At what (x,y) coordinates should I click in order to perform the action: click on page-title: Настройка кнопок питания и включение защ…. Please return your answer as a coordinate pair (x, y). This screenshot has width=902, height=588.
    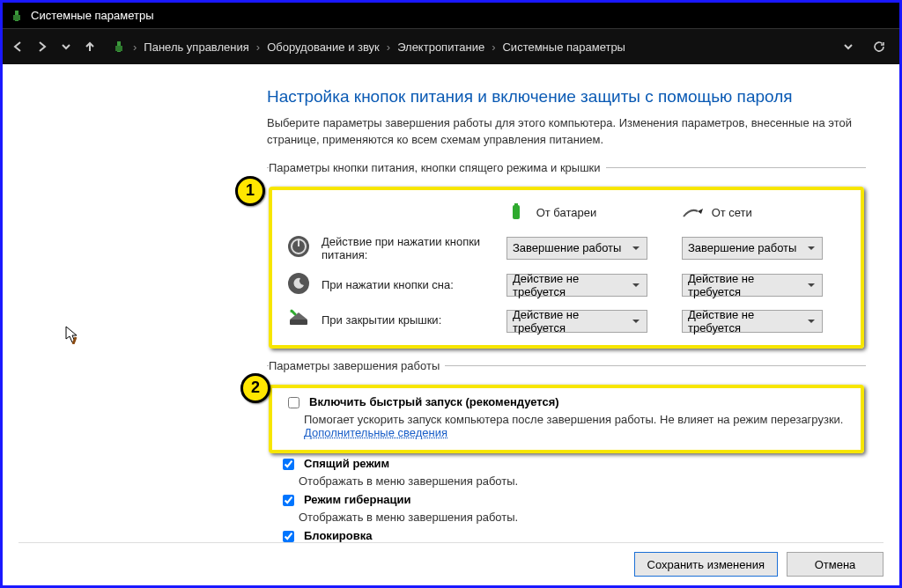
    Looking at the image, I should click on (566, 97).